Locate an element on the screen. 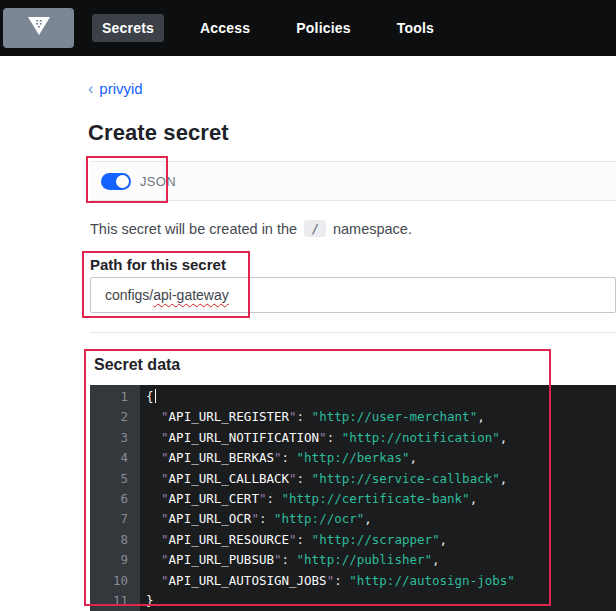 This screenshot has width=616, height=611. line-number: 7 is located at coordinates (115, 519).